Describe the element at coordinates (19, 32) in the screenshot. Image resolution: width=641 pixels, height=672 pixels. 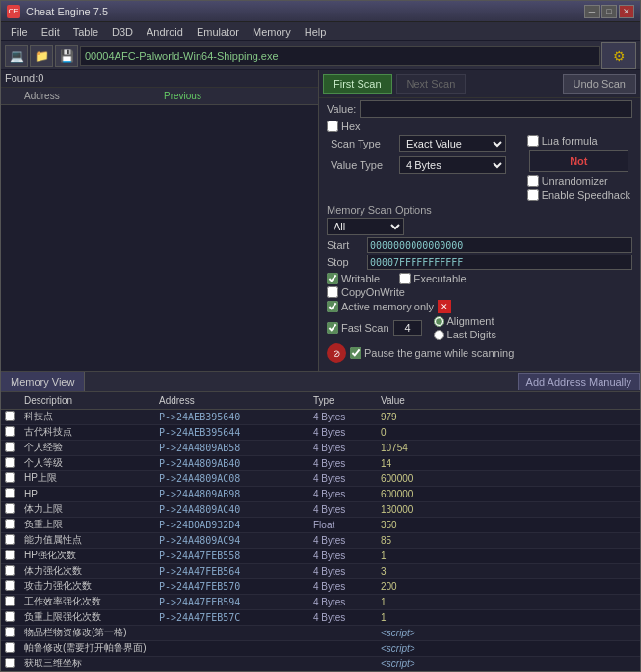
I see `menu-file: File` at that location.